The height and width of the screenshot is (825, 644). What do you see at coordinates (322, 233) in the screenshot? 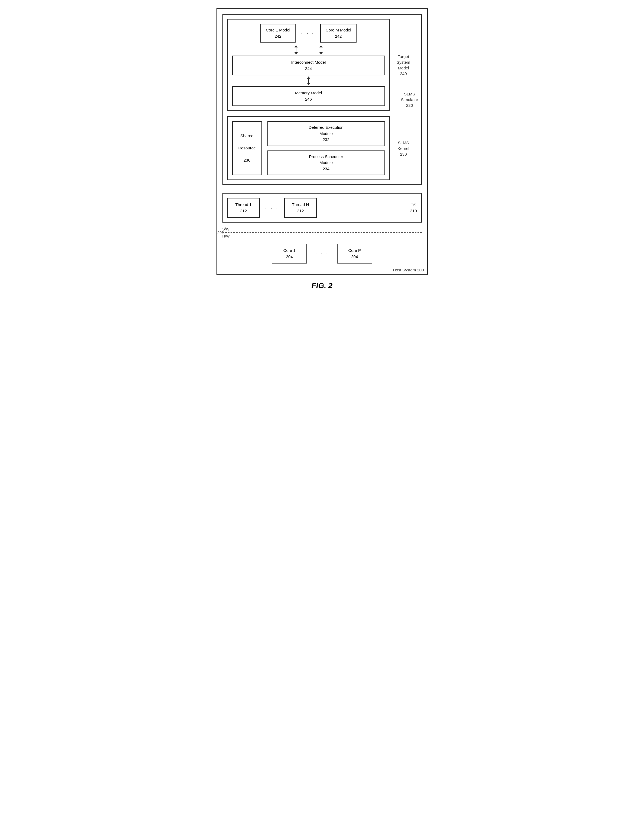
I see `sw-hw-divider-line` at bounding box center [322, 233].